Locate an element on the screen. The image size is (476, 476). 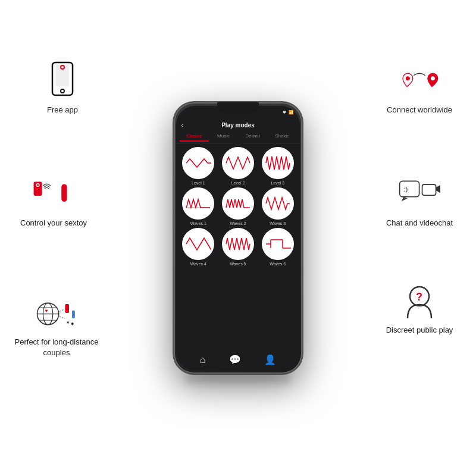
feature-chat: :) Chat and videochat is located at coordinates (419, 201).